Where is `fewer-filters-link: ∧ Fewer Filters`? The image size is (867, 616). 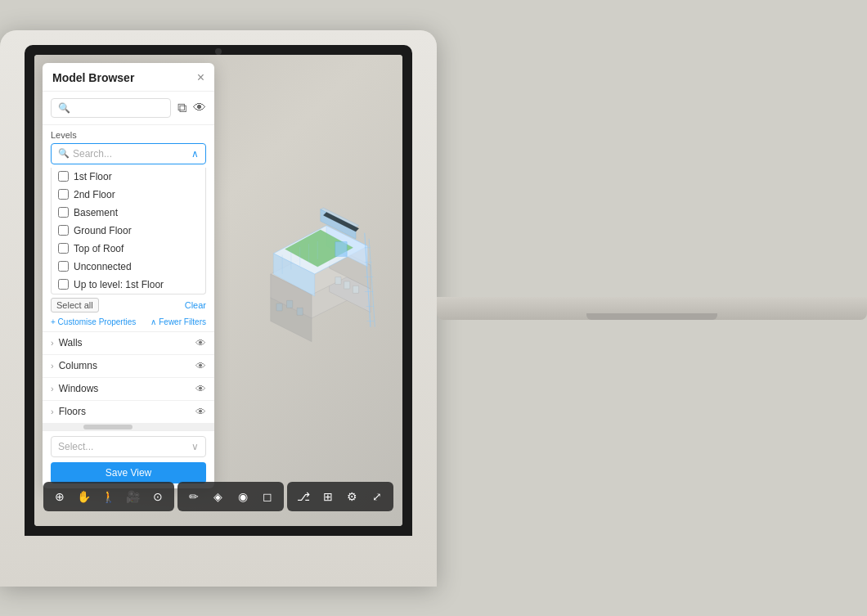 fewer-filters-link: ∧ Fewer Filters is located at coordinates (178, 322).